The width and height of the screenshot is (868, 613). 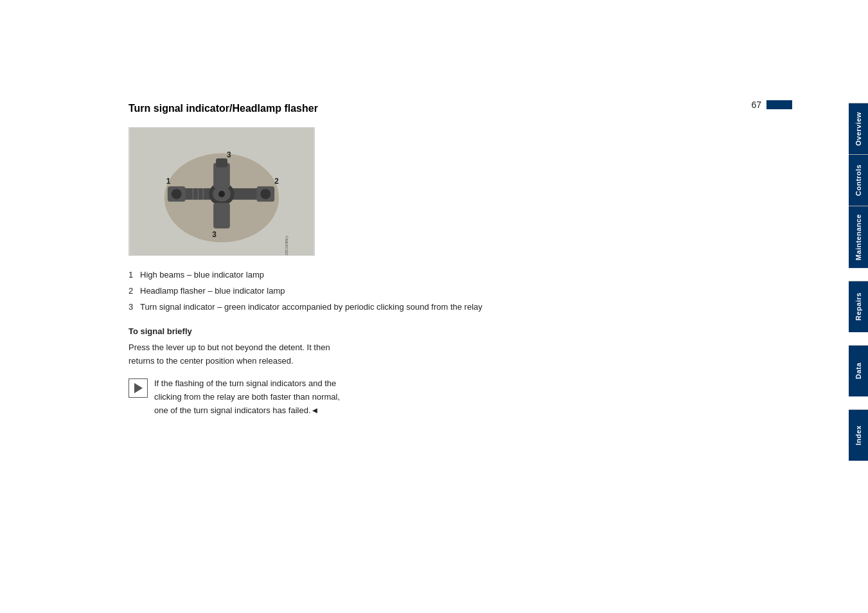 What do you see at coordinates (132, 307) in the screenshot?
I see `item-number-3: 3` at bounding box center [132, 307].